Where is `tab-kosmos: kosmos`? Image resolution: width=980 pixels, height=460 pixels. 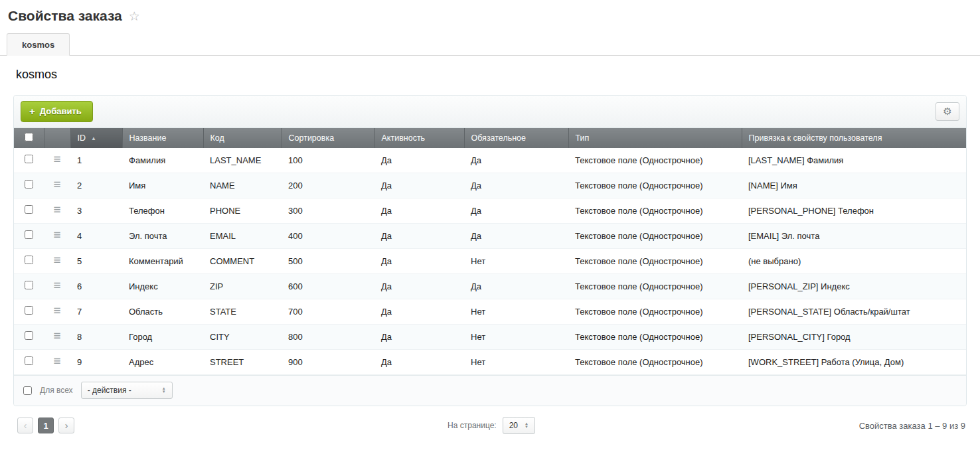 tab-kosmos: kosmos is located at coordinates (39, 44).